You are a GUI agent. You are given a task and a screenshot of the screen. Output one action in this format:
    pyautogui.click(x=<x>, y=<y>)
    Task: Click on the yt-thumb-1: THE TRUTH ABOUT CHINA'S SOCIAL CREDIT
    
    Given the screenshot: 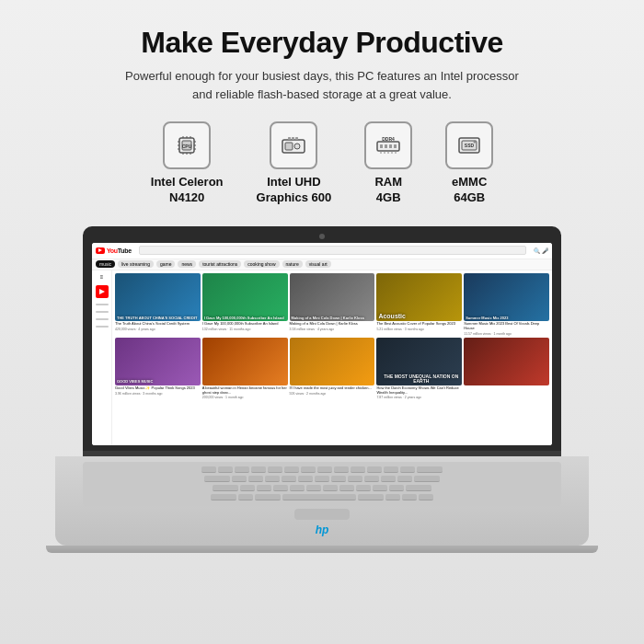 What is the action you would take?
    pyautogui.click(x=158, y=297)
    